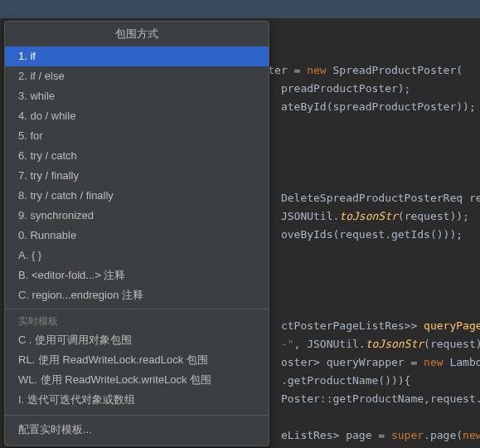  I want to click on popup-item-editor-fold: B. <editor-fold...> 注释, so click(137, 275).